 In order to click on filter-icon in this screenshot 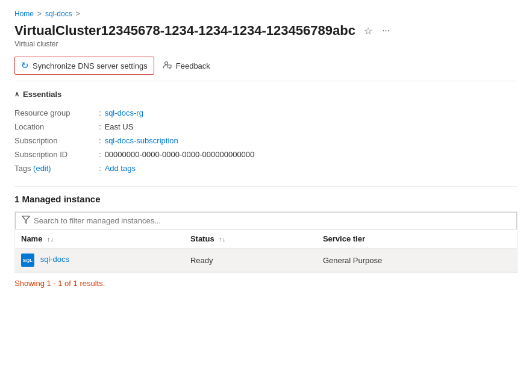, I will do `click(26, 220)`.